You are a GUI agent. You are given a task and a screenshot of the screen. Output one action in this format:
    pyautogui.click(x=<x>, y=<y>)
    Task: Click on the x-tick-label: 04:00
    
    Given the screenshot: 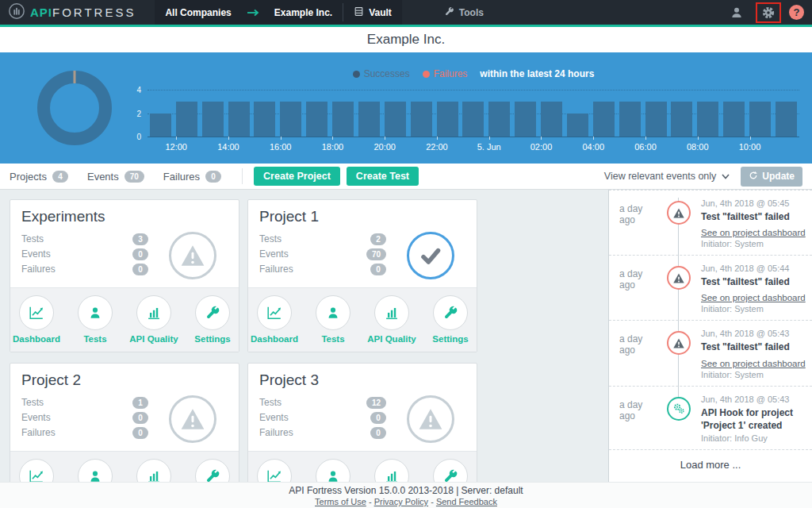 What is the action you would take?
    pyautogui.click(x=593, y=147)
    